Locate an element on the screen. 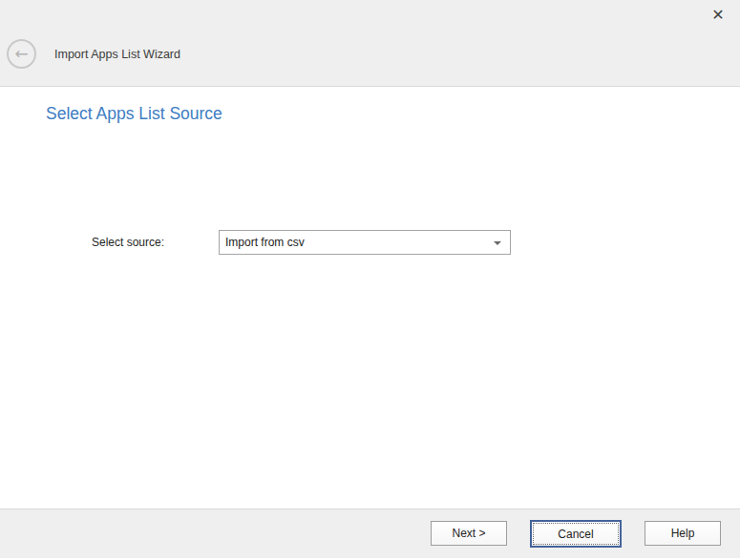  next-button: Next > is located at coordinates (469, 533).